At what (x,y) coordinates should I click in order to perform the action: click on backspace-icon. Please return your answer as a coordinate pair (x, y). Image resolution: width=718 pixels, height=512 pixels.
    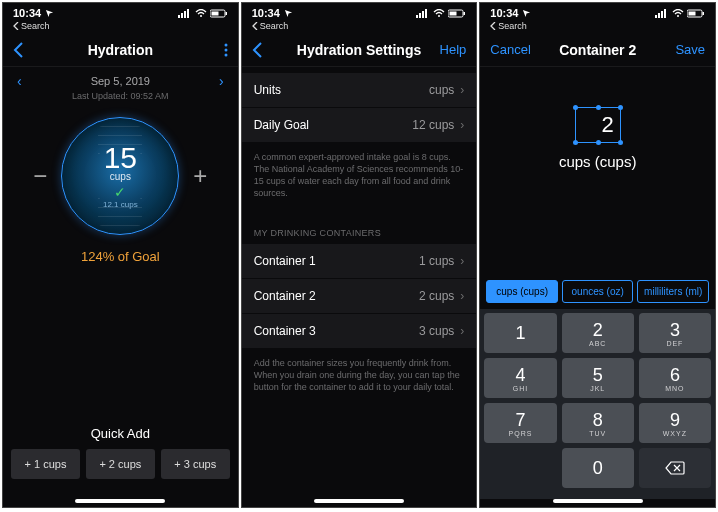
    Looking at the image, I should click on (675, 468).